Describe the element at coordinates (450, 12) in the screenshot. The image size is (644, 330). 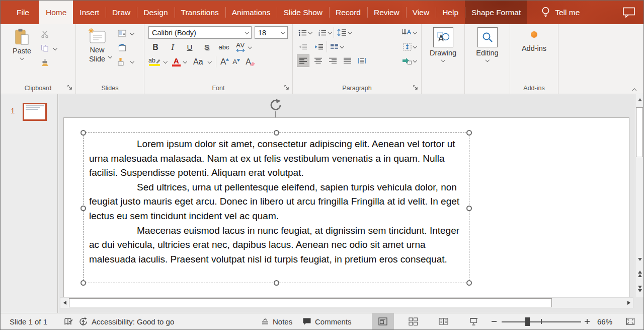
I see `tab-help: Help` at that location.